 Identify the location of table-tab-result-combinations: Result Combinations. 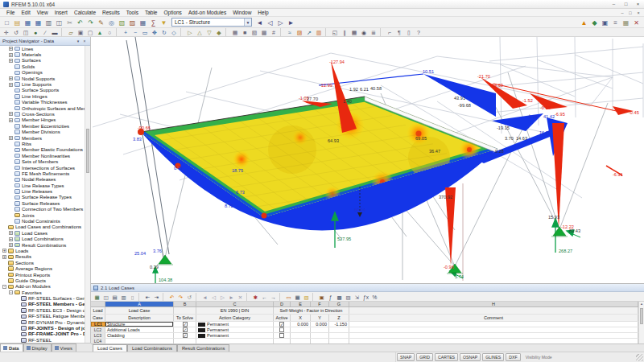
(204, 348).